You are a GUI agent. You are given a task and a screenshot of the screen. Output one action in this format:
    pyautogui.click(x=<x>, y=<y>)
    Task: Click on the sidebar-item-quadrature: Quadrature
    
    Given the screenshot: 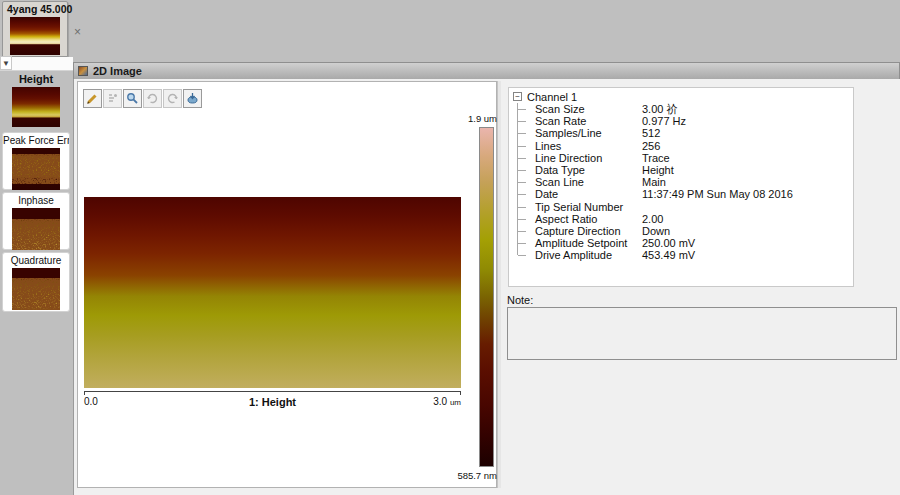 What is the action you would take?
    pyautogui.click(x=36, y=282)
    